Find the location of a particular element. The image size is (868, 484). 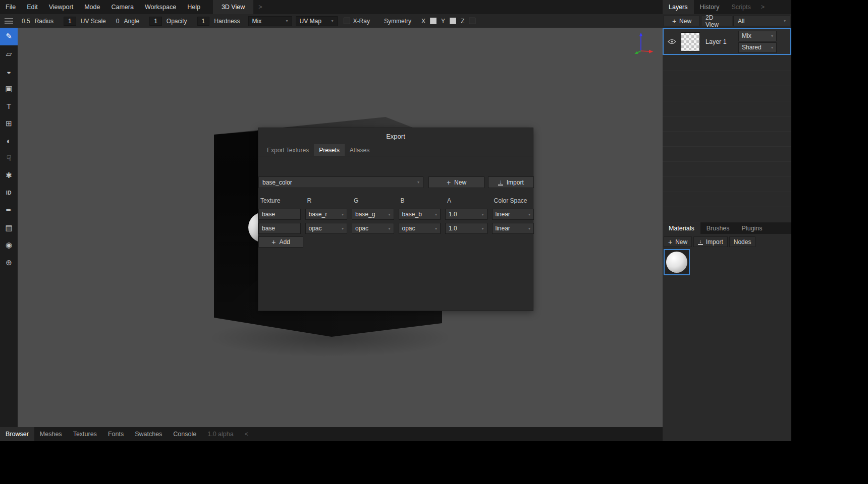

decal-tool-button: ▣ is located at coordinates (9, 89).